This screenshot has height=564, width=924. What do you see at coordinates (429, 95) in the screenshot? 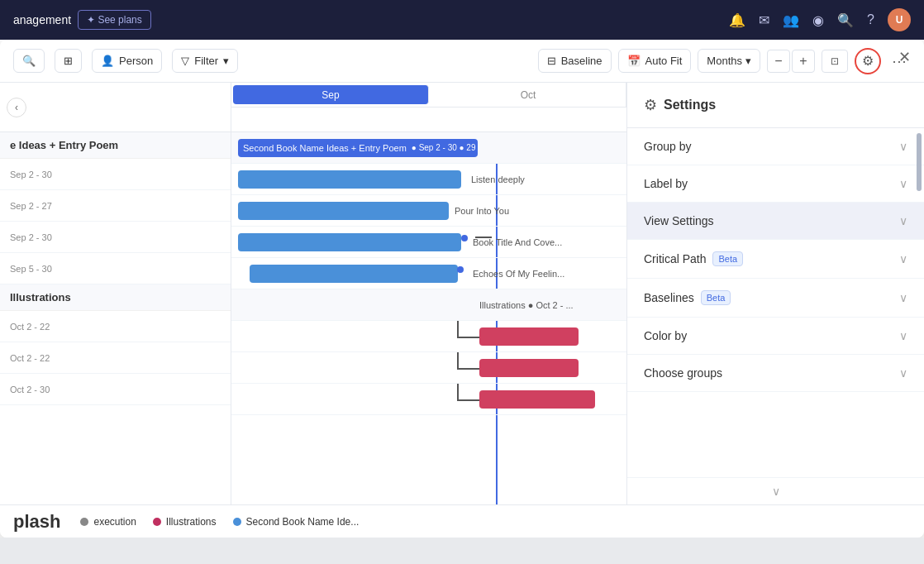
I see `month-header: Sep Oct` at bounding box center [429, 95].